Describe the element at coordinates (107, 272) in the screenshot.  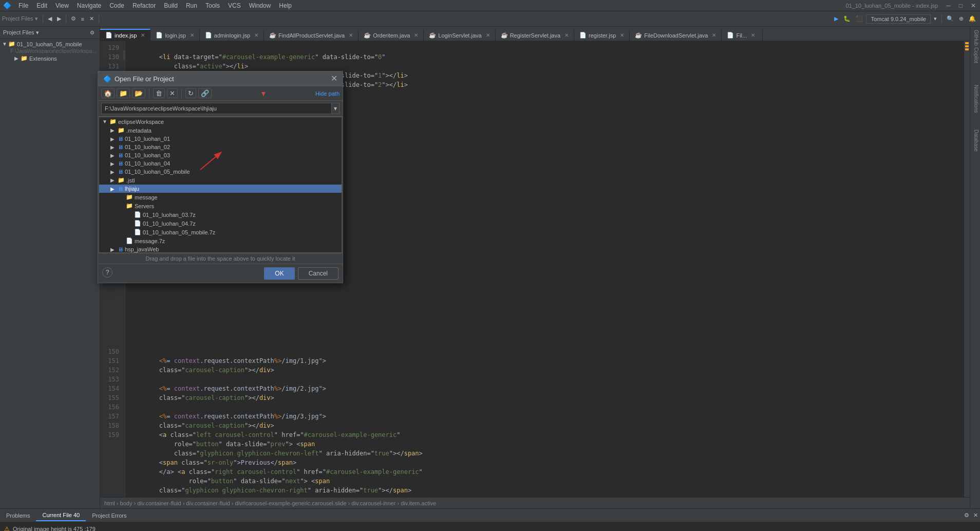
I see `dialog-help-btn: ?` at that location.